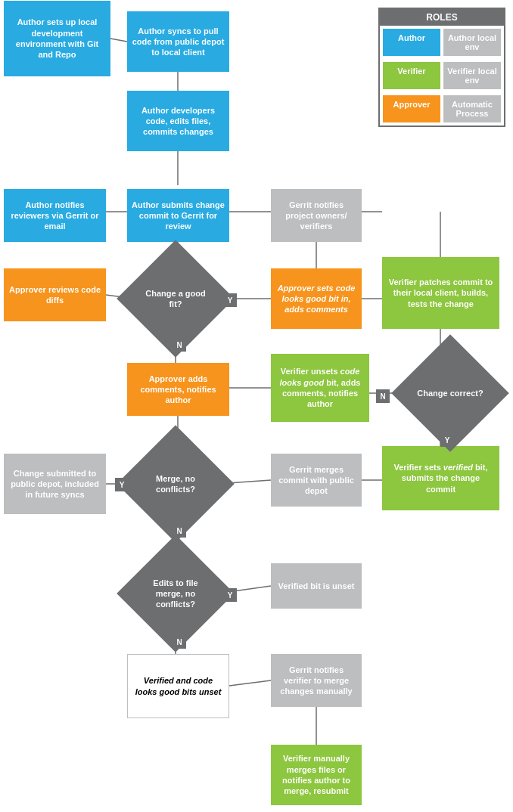 The height and width of the screenshot is (812, 513). What do you see at coordinates (58, 39) in the screenshot?
I see `node-n1: Author sets up local development environ…` at bounding box center [58, 39].